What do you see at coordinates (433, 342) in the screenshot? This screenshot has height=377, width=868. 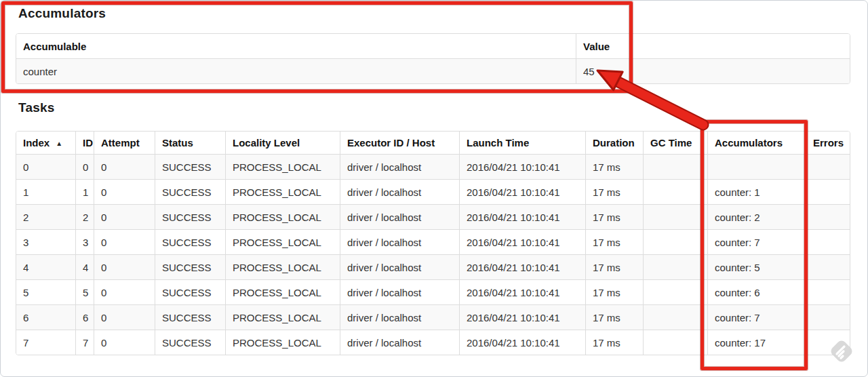 I see `table-row: 770SUCCESSPROCESS_LOCALdriver / localhos…` at bounding box center [433, 342].